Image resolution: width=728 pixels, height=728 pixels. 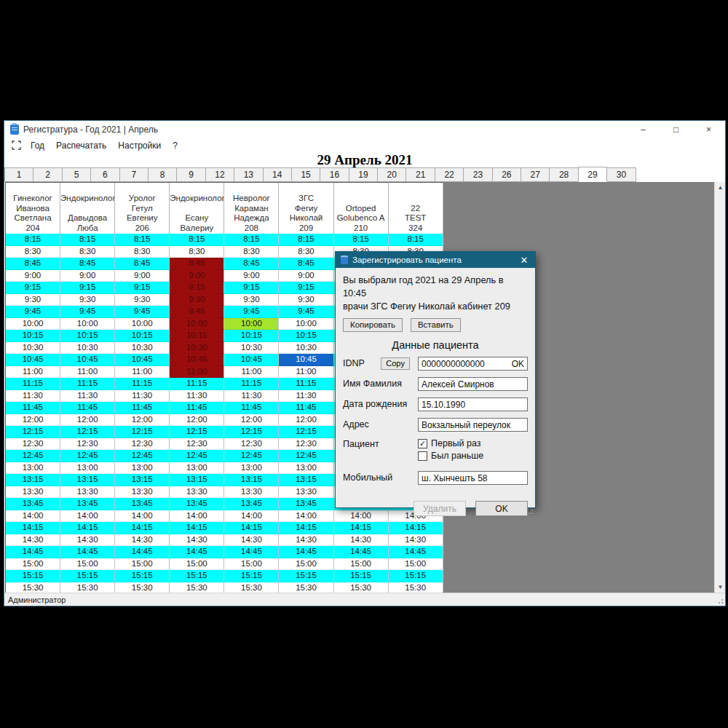 What do you see at coordinates (197, 504) in the screenshot?
I see `time-slot-c4-13:45: 13:45` at bounding box center [197, 504].